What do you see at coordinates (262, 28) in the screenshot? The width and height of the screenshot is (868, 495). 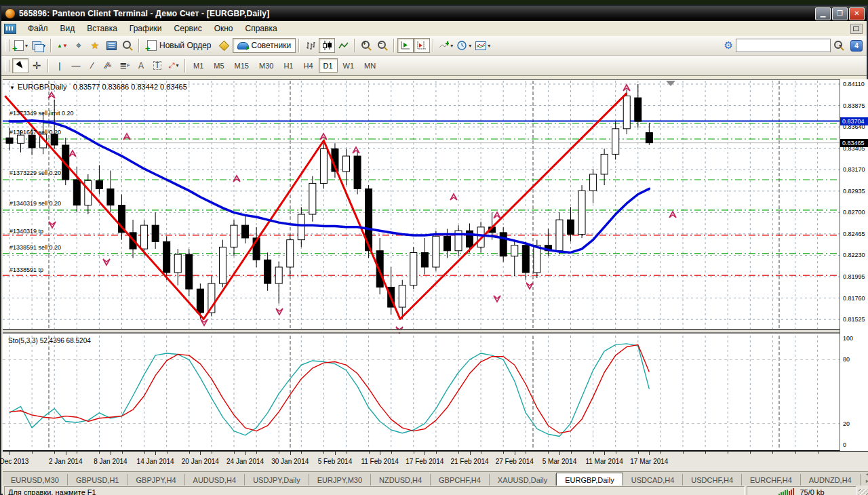 I see `menu-item-Справка: Справка` at bounding box center [262, 28].